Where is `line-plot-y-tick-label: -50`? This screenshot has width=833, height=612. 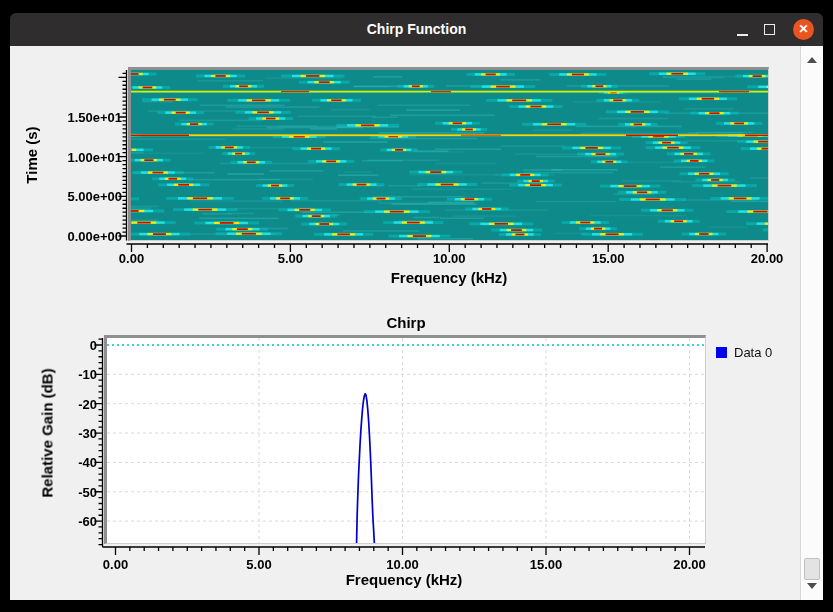
line-plot-y-tick-label: -50 is located at coordinates (88, 492).